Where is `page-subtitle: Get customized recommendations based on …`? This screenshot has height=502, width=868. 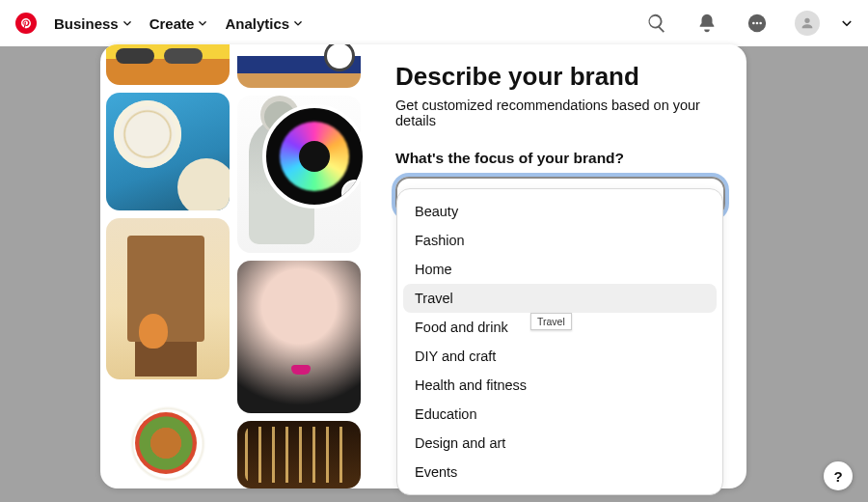
page-subtitle: Get customized recommendations based on … is located at coordinates (560, 113).